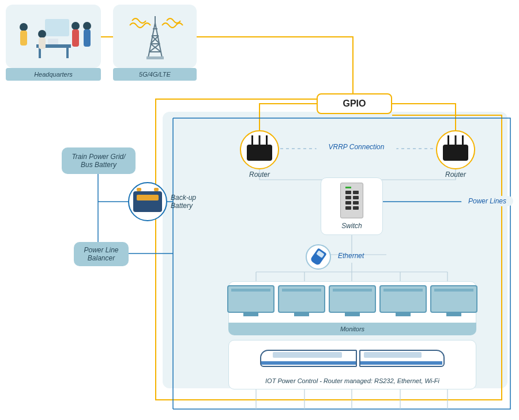  Describe the element at coordinates (352, 226) in the screenshot. I see `switch-label: Switch` at that location.